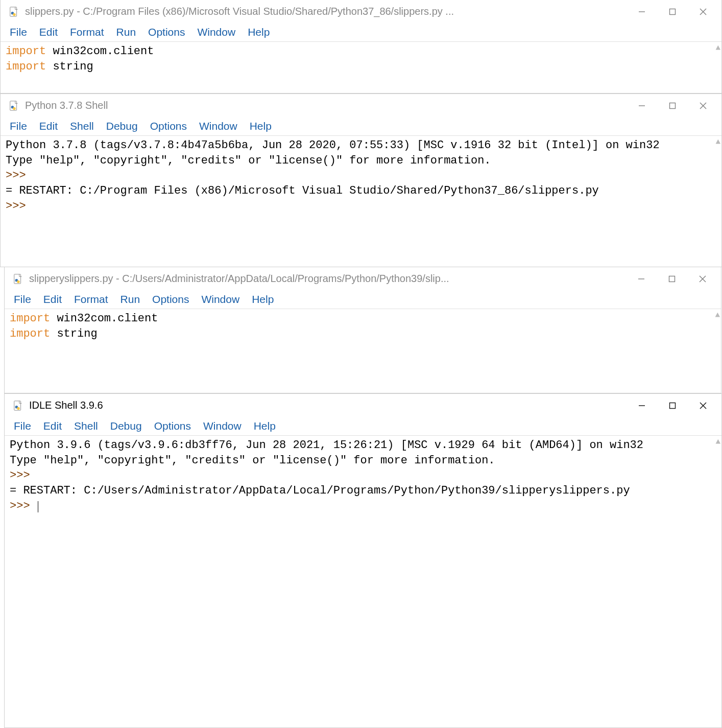  What do you see at coordinates (361, 11) in the screenshot?
I see `titlebar: slippers.py - C:/Program Files (x86)/Mic…` at bounding box center [361, 11].